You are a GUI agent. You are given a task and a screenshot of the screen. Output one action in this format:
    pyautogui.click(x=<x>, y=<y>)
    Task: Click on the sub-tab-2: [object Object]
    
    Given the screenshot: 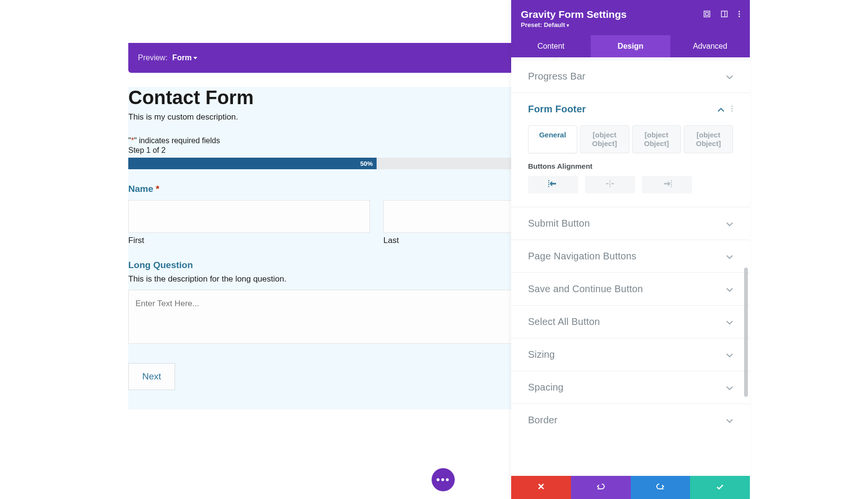 What is the action you would take?
    pyautogui.click(x=605, y=139)
    